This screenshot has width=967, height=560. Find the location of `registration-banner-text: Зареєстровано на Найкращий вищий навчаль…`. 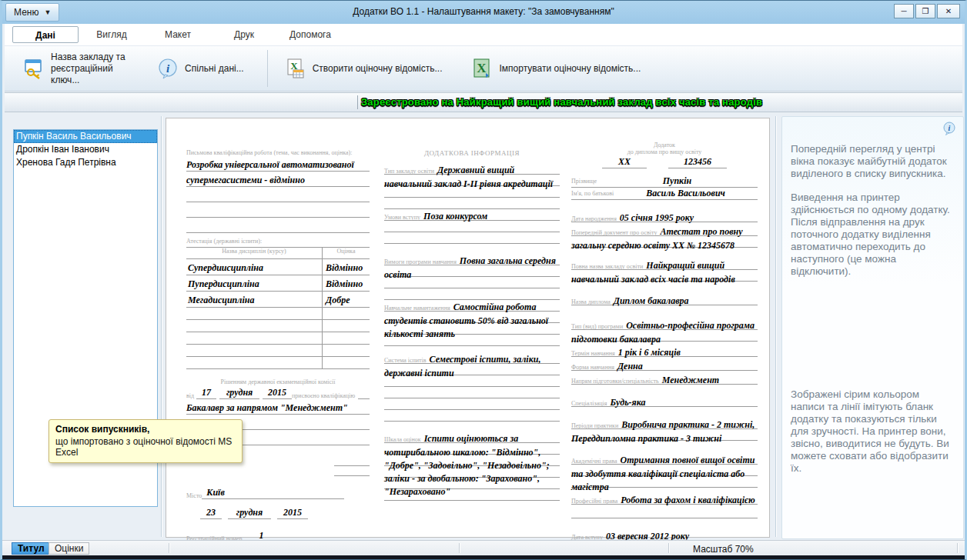

registration-banner-text: Зареєстровано на Найкращий вищий навчаль… is located at coordinates (562, 102).